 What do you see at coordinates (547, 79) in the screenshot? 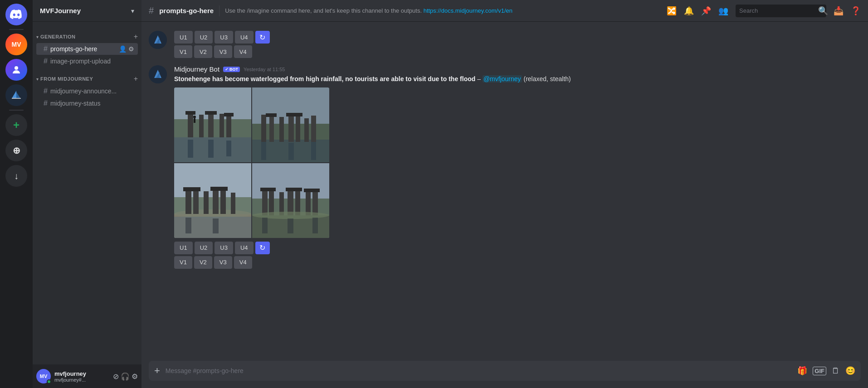
I see `message-params: (relaxed, stealth)` at bounding box center [547, 79].